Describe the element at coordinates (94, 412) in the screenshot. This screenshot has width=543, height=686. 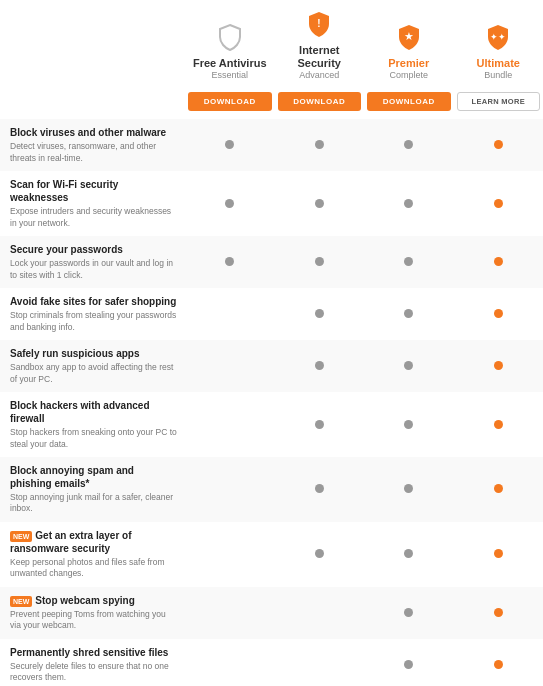
I see `feature-title: Block hackers with advanced firewall` at that location.